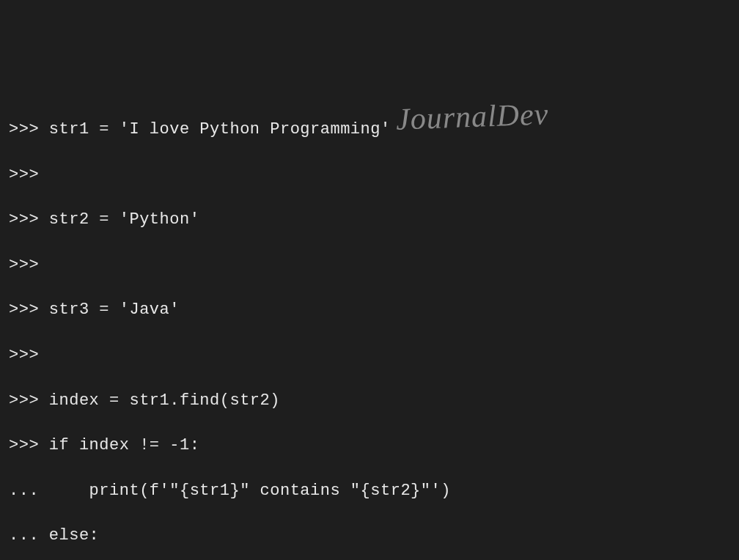  Describe the element at coordinates (472, 117) in the screenshot. I see `watermark-text: JournalDev` at that location.